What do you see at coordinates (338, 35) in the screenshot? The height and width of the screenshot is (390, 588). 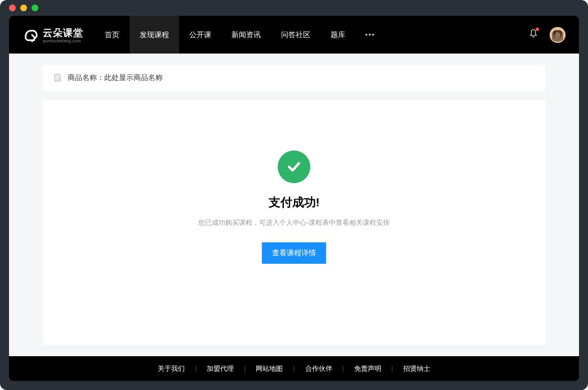 I see `nav-item-question-bank: 题库` at bounding box center [338, 35].